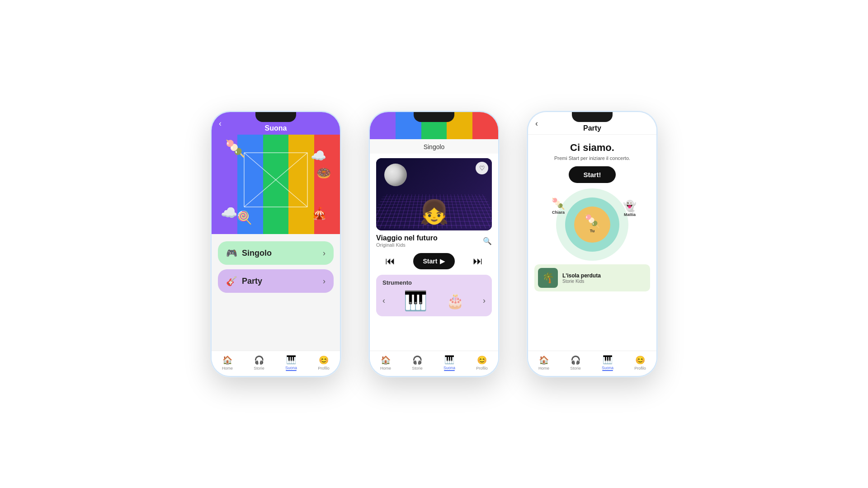 The width and height of the screenshot is (868, 488). I want to click on play-button: Start ▶, so click(434, 261).